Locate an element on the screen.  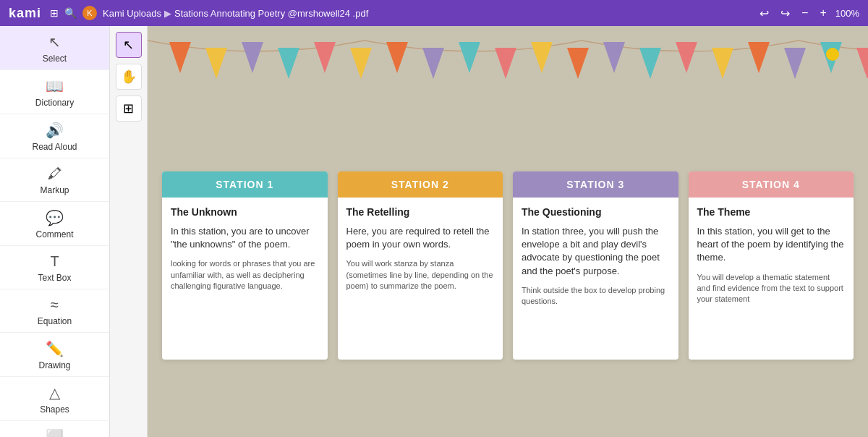
bunting-svg is located at coordinates (508, 62).